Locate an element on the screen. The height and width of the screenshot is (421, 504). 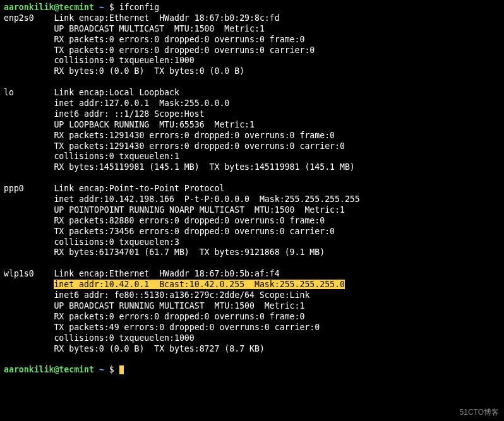
interface-detail: Link encap:Ethernet HWaddr 18:67:b0:5b:a… is located at coordinates (167, 274).